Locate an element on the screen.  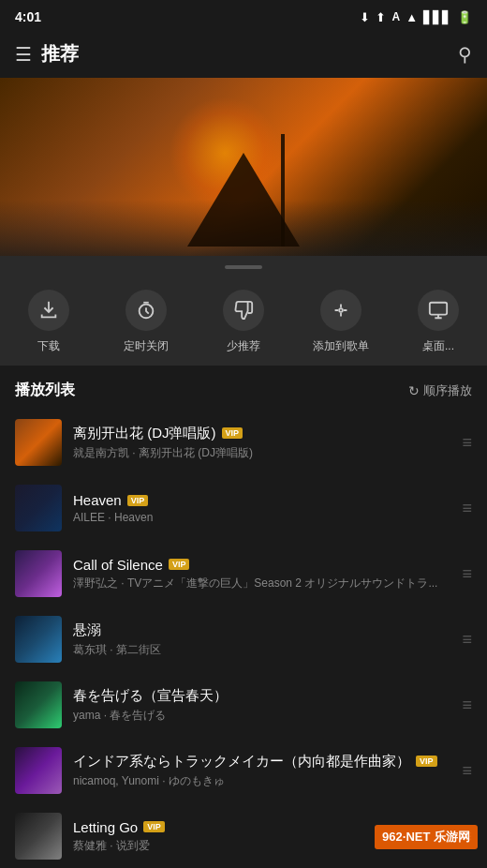
song-title: インドア系ならトラックメイカー（内向都是作曲家） is located at coordinates (242, 761).